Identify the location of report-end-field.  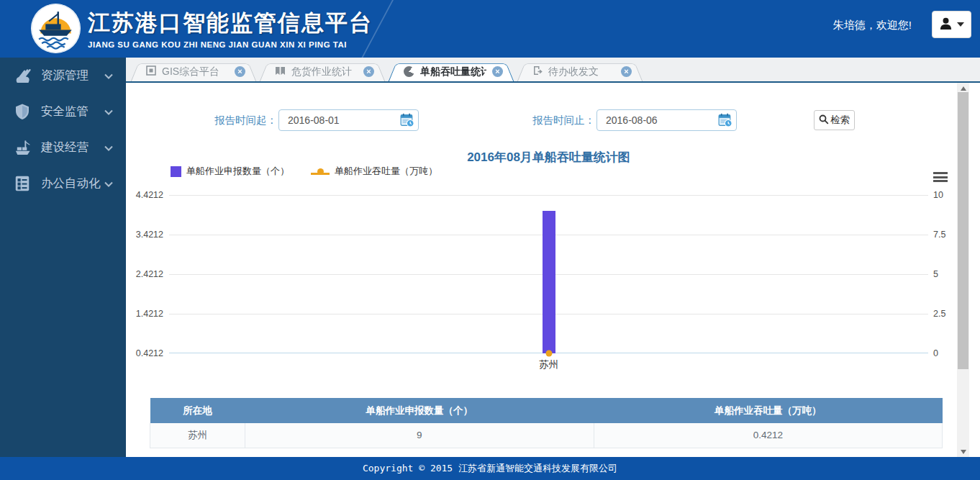
(666, 120).